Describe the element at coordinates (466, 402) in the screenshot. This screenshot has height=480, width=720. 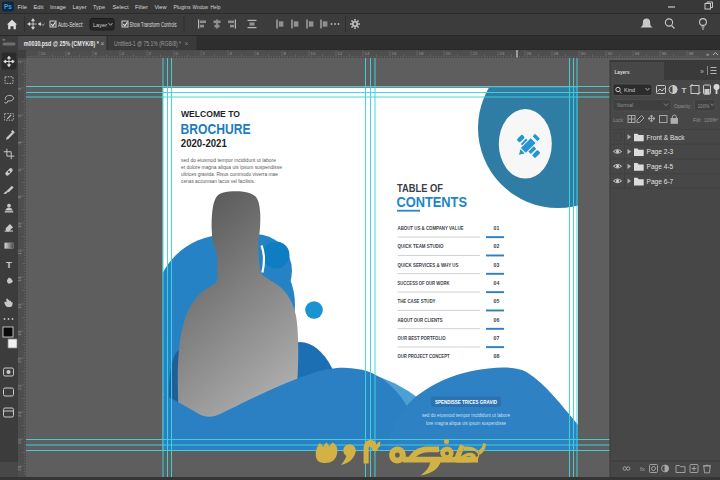
I see `svg-text: SPENDISSE TRICES GRAVID` at that location.